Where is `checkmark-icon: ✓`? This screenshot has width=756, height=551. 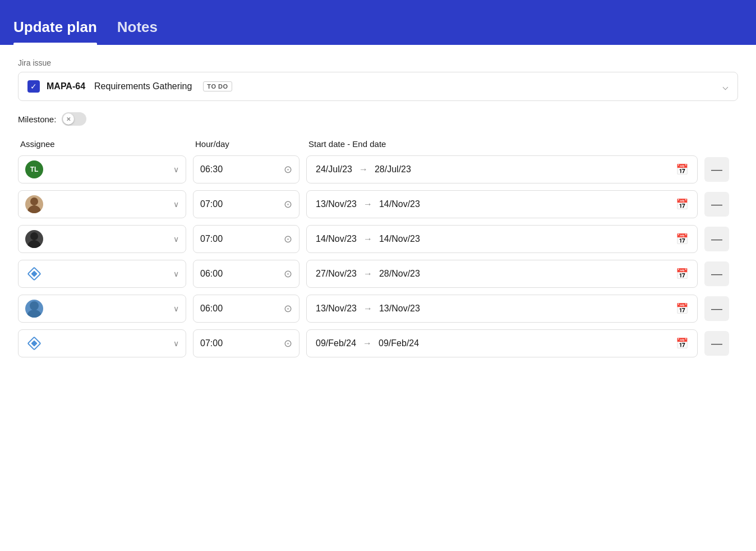 checkmark-icon: ✓ is located at coordinates (34, 86).